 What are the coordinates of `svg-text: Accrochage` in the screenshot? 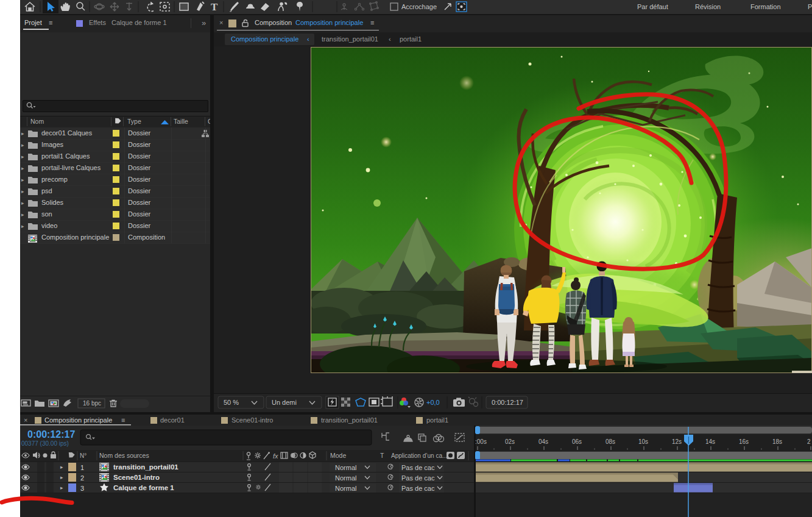 It's located at (419, 7).